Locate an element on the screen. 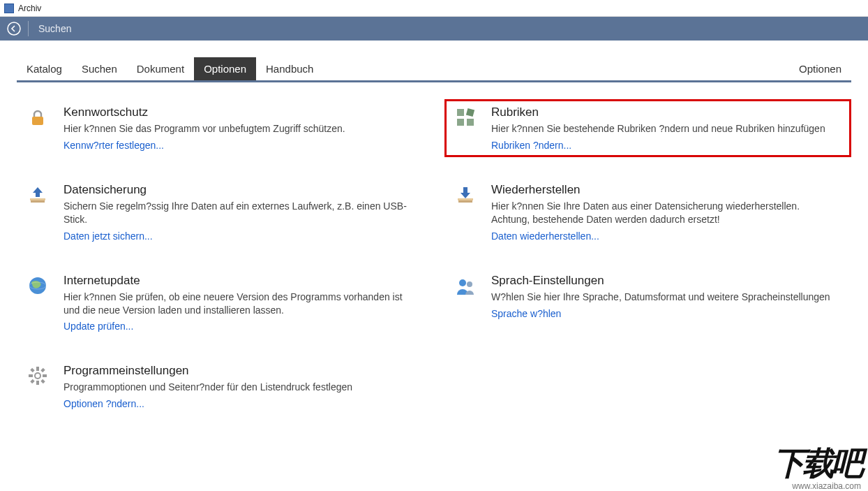 The width and height of the screenshot is (868, 491). card-restore: Wiederherstellen Hier k?nnen Sie Ihre Da… is located at coordinates (648, 212).